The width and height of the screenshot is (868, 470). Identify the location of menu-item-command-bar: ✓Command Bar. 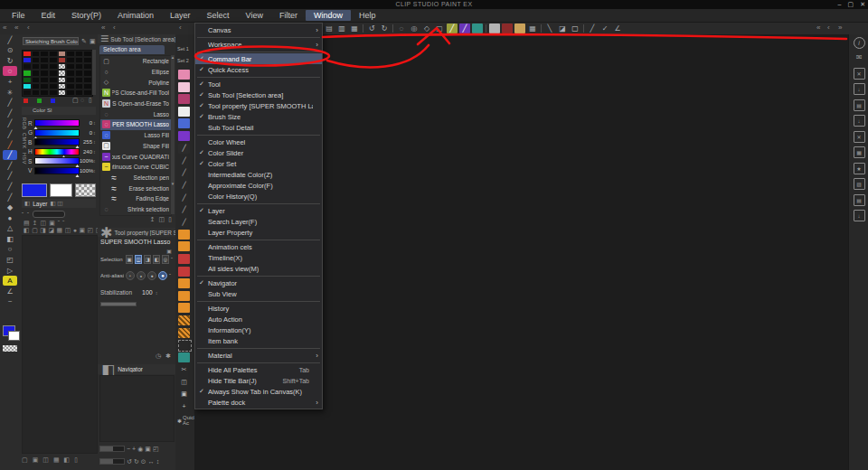
(259, 59).